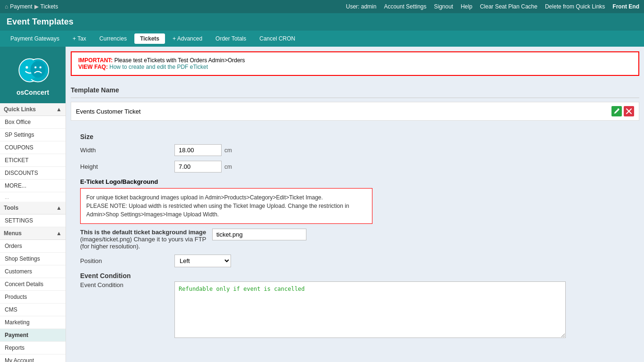 This screenshot has height=362, width=644. I want to click on sidebar-item-orders: Orders, so click(33, 246).